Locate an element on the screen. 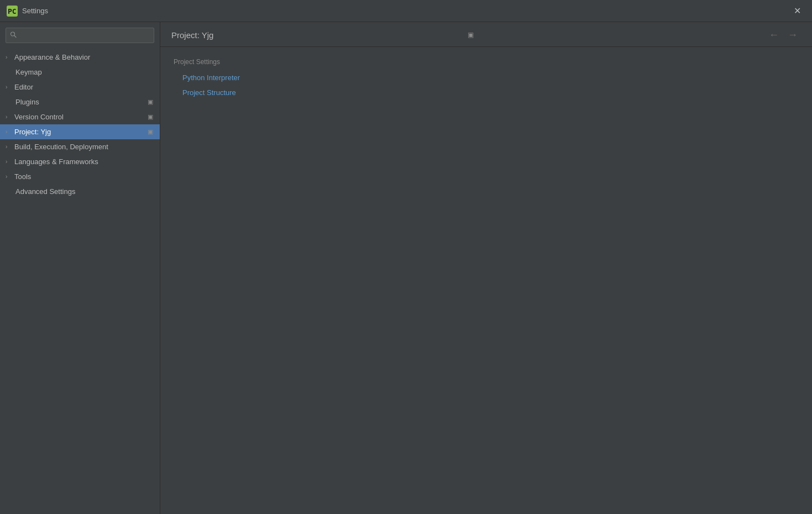 The height and width of the screenshot is (514, 812). python-interpreter-link: Python Interpreter is located at coordinates (486, 77).